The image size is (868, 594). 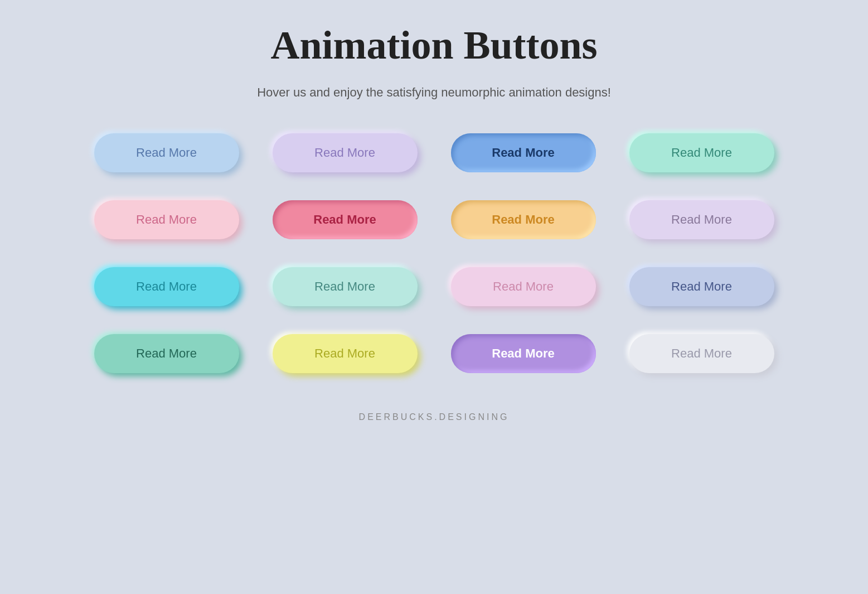 What do you see at coordinates (345, 354) in the screenshot?
I see `read-more-button-btn-r4c2: Read More` at bounding box center [345, 354].